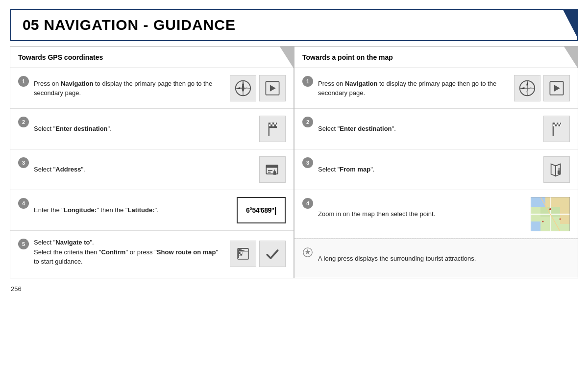 The height and width of the screenshot is (392, 588). What do you see at coordinates (436, 88) in the screenshot?
I see `right-step-1: 1 Press on Navigation to display the pri…` at bounding box center [436, 88].